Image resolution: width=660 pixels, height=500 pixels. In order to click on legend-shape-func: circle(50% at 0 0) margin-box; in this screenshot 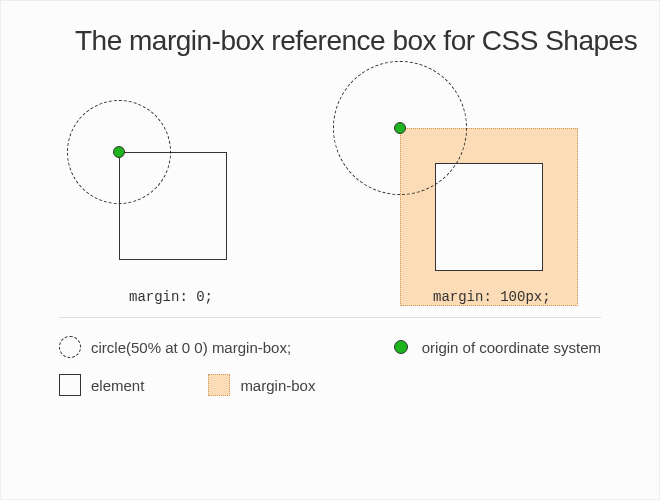, I will do `click(175, 347)`.